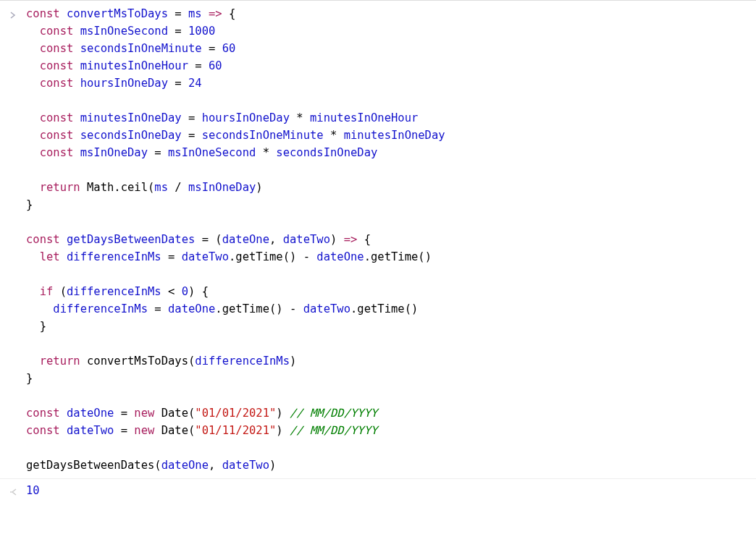 This screenshot has height=547, width=756. I want to click on code-token: msInOneDay, so click(222, 187).